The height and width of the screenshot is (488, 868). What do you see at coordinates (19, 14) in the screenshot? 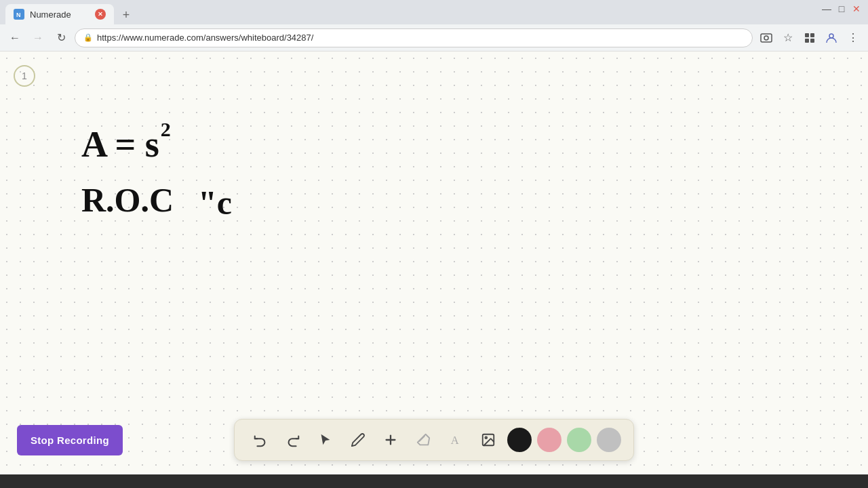
I see `tab-favicon: N` at bounding box center [19, 14].